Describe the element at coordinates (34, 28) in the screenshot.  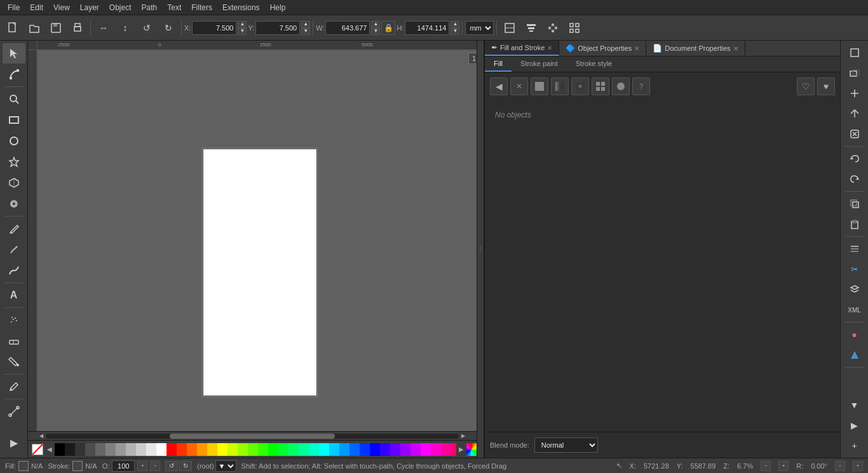
I see `open-file-button` at that location.